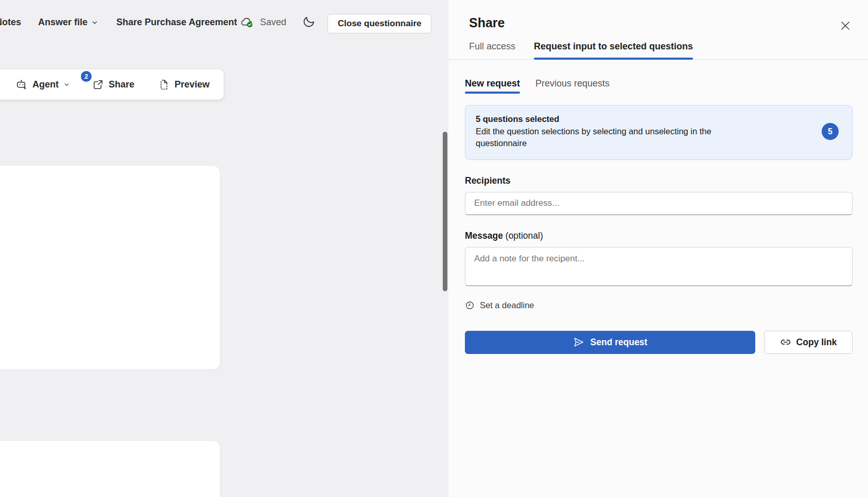  What do you see at coordinates (192, 84) in the screenshot?
I see `preview-label: Preview` at bounding box center [192, 84].